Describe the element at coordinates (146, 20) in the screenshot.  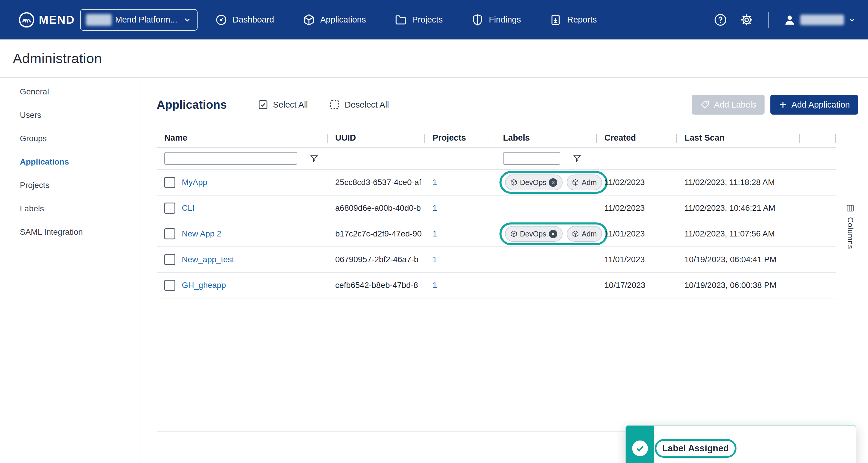
I see `org-selector-label: Mend Platform...` at that location.